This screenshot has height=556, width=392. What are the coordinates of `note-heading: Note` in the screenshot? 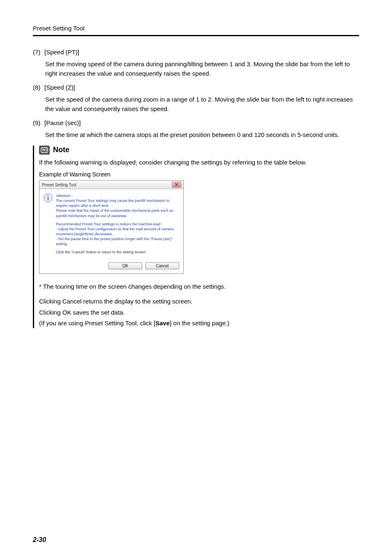 It's located at (199, 150).